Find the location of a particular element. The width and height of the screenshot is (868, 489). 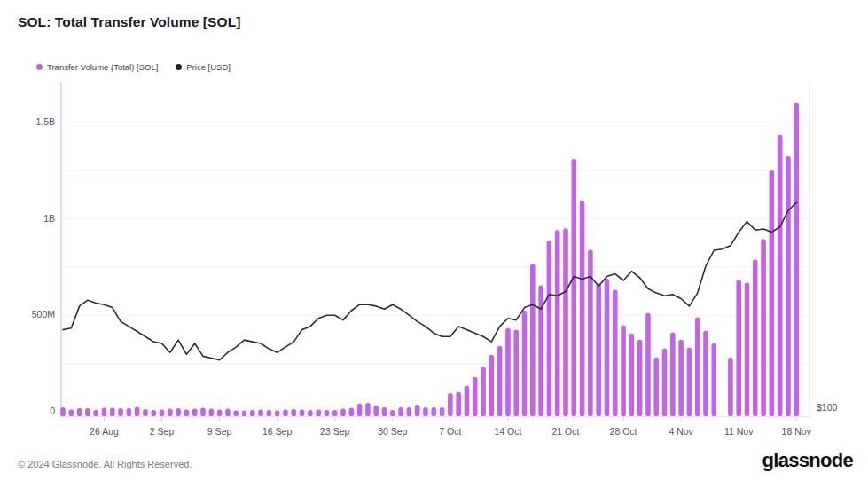

x-axis-tick-label: 23 Sep is located at coordinates (335, 431).